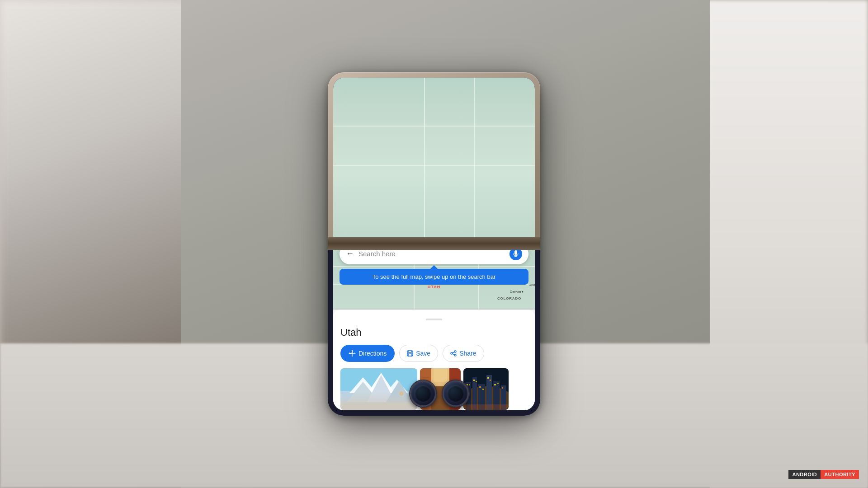  What do you see at coordinates (352, 353) in the screenshot?
I see `directions-icon` at bounding box center [352, 353].